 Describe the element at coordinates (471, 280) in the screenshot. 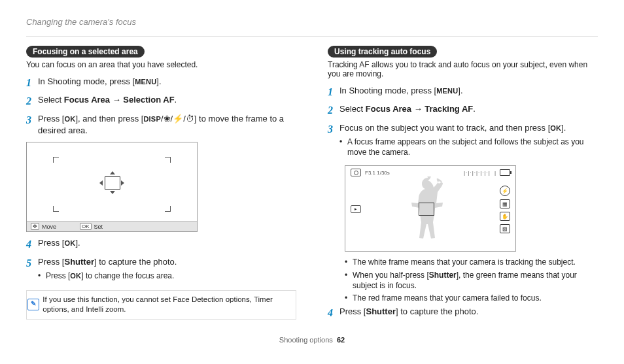

I see `right-bullet-2: When you half-press [Shutter], the green…` at that location.